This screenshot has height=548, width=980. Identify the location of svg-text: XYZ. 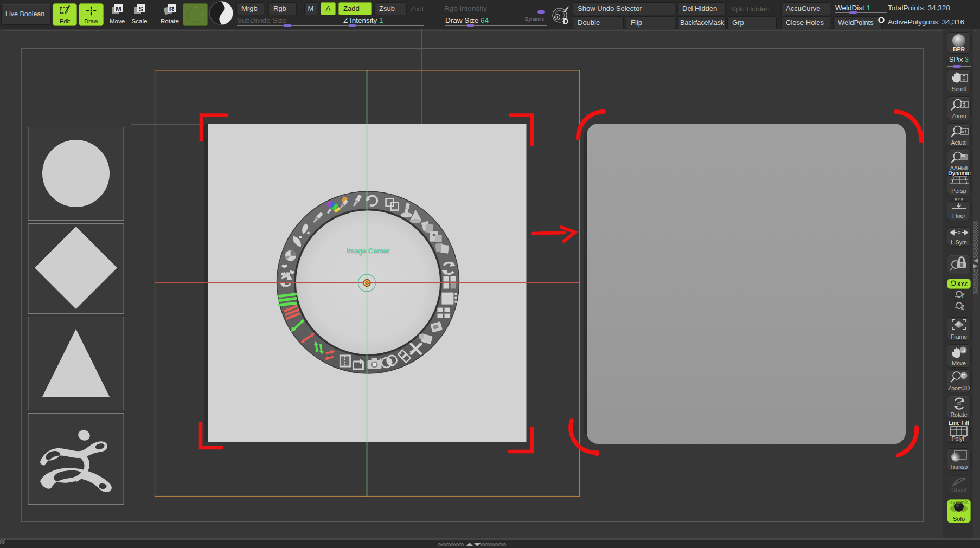
(962, 284).